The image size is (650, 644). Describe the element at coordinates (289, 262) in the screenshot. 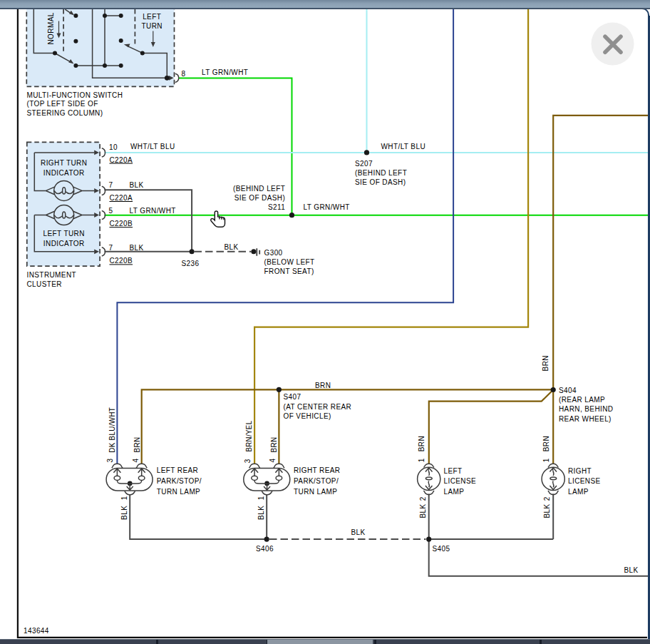

I see `svg-text: (BELOW LEFT` at that location.